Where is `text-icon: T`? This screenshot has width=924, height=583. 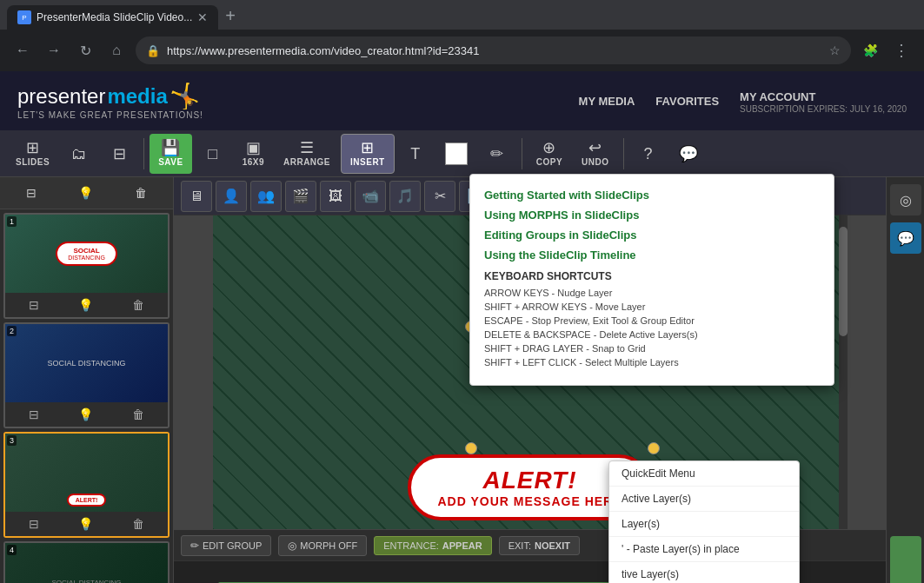 text-icon: T is located at coordinates (415, 154).